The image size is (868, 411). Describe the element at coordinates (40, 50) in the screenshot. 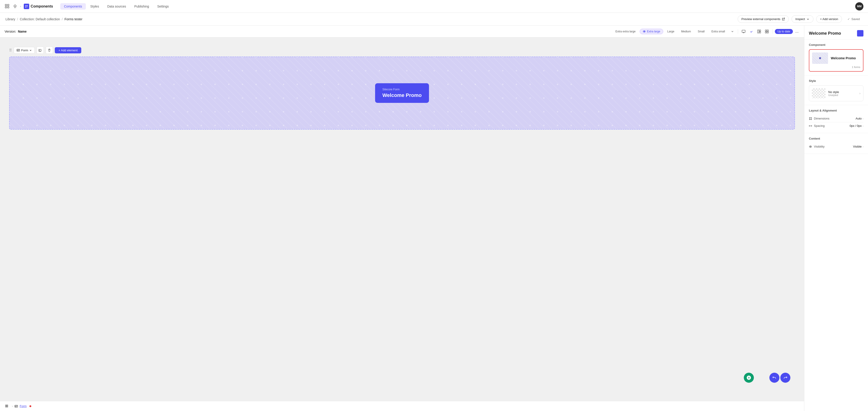

I see `duplicate-button` at that location.